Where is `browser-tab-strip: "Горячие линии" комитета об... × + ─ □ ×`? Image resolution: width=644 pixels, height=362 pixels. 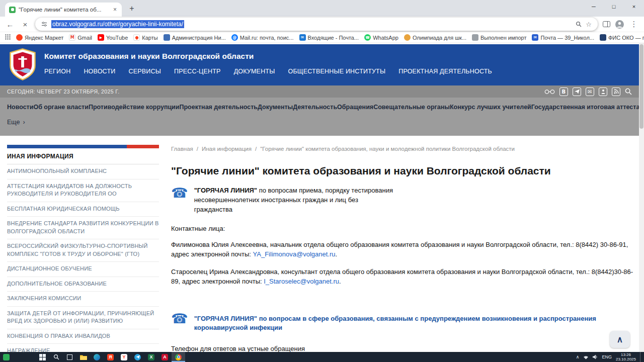
browser-tab-strip: "Горячие линии" комитета об... × + ─ □ × is located at coordinates (322, 8).